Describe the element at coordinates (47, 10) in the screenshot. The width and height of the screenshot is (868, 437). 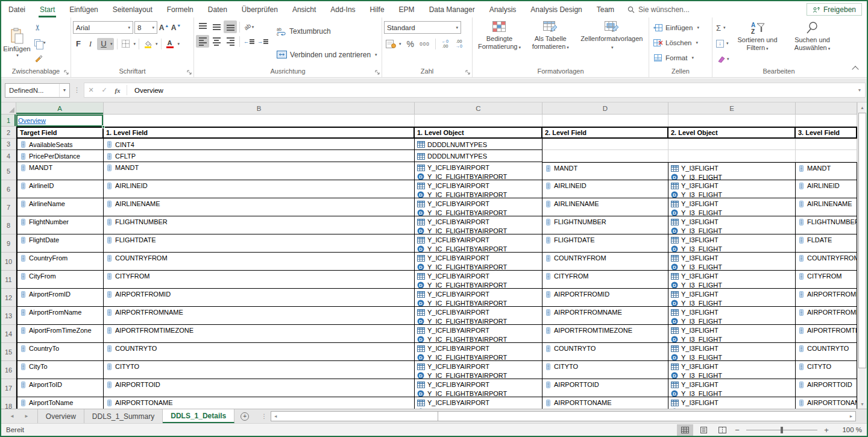
I see `ribbon-tab-start: Start` at that location.